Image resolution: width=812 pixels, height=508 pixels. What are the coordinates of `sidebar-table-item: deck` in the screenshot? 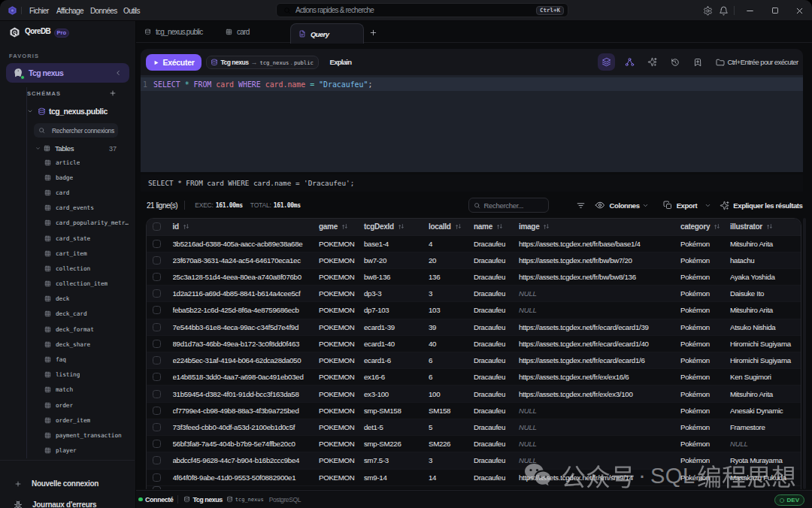 It's located at (89, 299).